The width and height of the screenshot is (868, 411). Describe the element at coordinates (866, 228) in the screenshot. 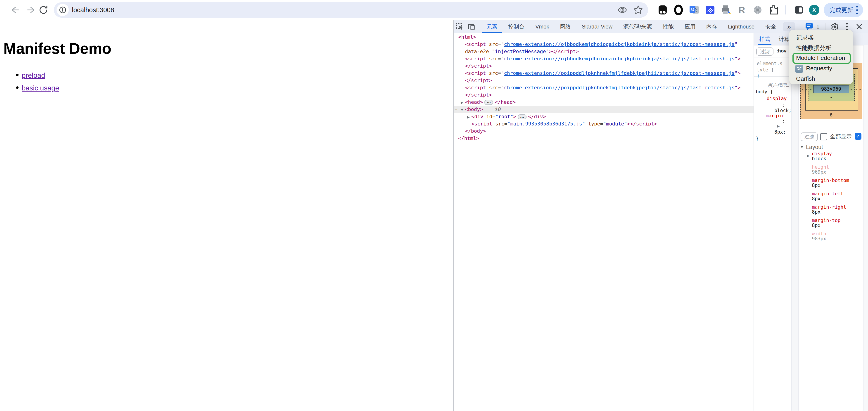

I see `computed-scrollbar-gutter` at that location.